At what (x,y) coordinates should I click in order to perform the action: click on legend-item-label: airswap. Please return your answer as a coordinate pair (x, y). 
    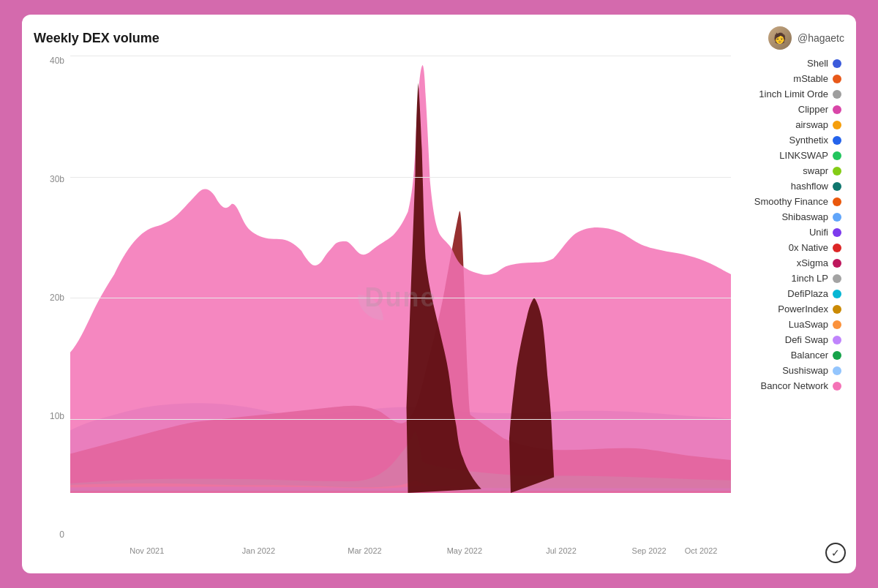
    Looking at the image, I should click on (812, 124).